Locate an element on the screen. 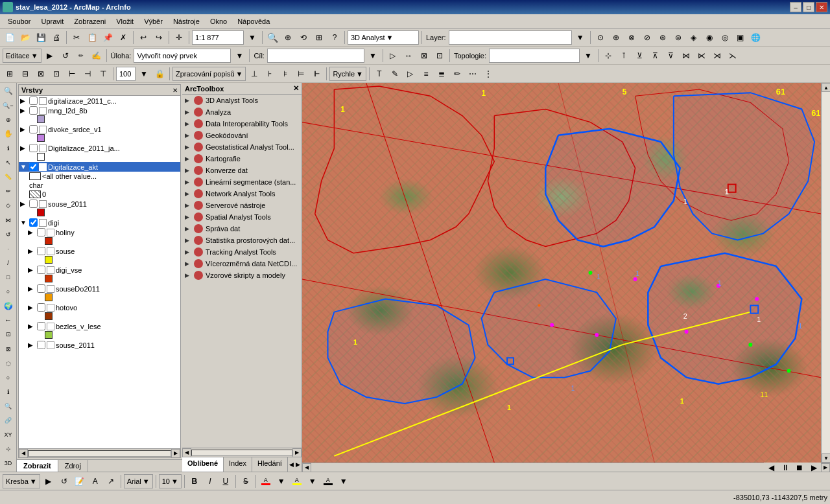 The image size is (830, 504). check-mng is located at coordinates (34, 110).